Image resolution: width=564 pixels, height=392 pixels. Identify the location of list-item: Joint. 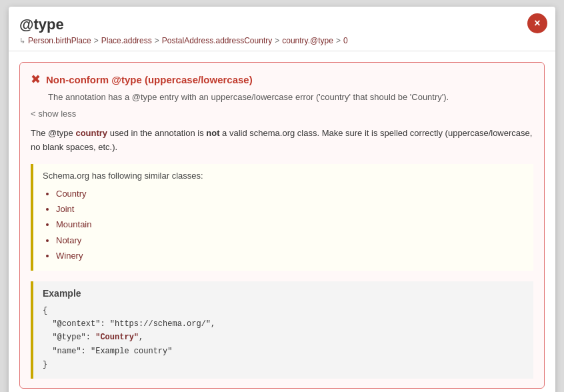
(290, 209).